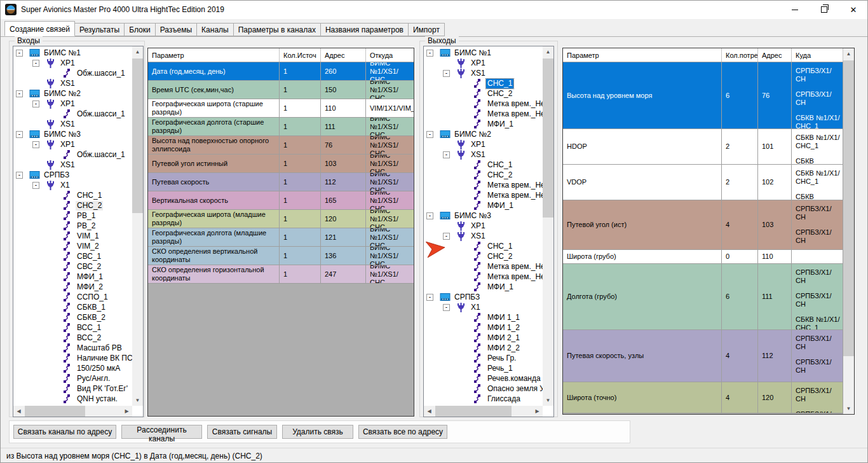  Describe the element at coordinates (281, 164) in the screenshot. I see `table-row: Путевой угол истинный1103БИМС №1/XS1/СНС` at that location.